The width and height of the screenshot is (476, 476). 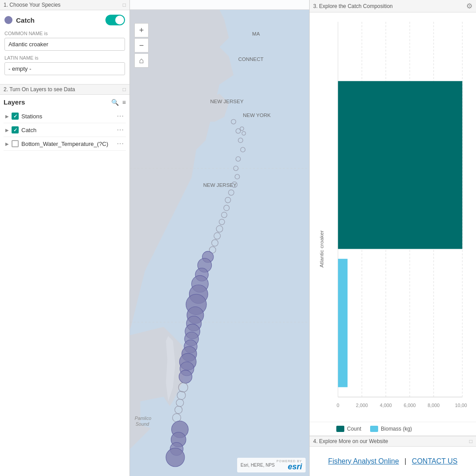 What do you see at coordinates (364, 461) in the screenshot?
I see `fishery-analyst-link: Fishery Analyst Online` at bounding box center [364, 461].